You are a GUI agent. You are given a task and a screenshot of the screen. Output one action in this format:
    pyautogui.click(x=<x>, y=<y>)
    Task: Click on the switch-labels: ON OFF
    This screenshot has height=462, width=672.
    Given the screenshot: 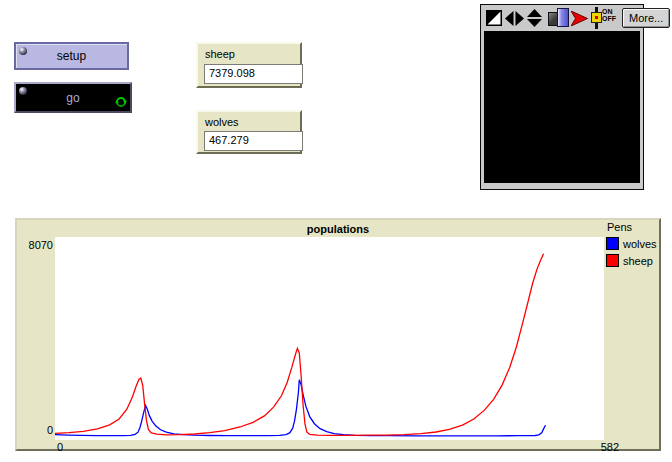 What is the action you would take?
    pyautogui.click(x=609, y=15)
    